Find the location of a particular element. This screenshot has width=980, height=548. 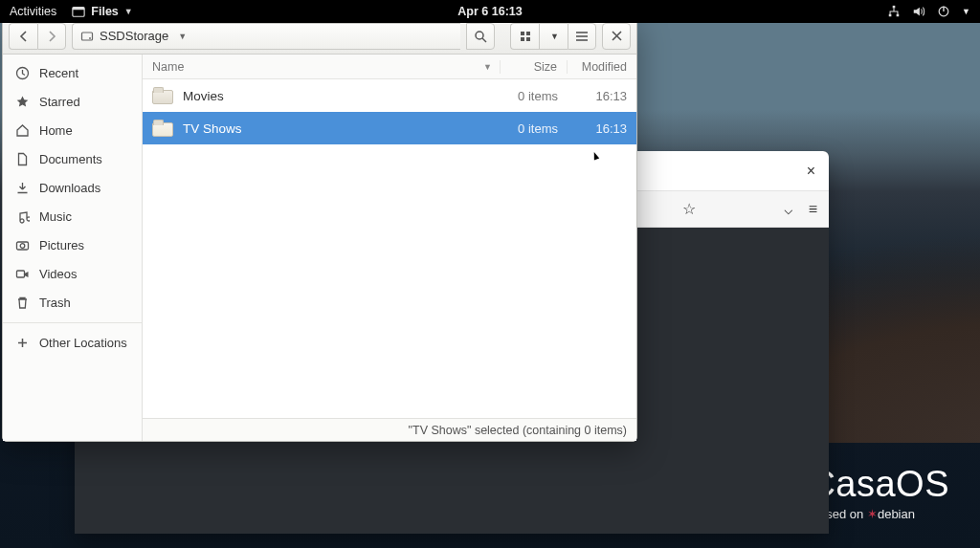

clock: Apr 6 16:13 is located at coordinates (490, 11).